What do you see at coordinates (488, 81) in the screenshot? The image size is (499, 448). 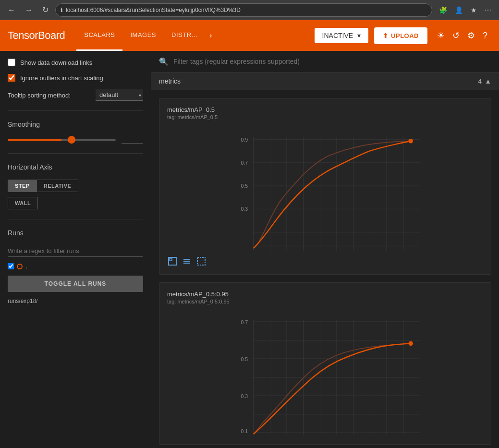 I see `collapse-icon: ▲` at bounding box center [488, 81].